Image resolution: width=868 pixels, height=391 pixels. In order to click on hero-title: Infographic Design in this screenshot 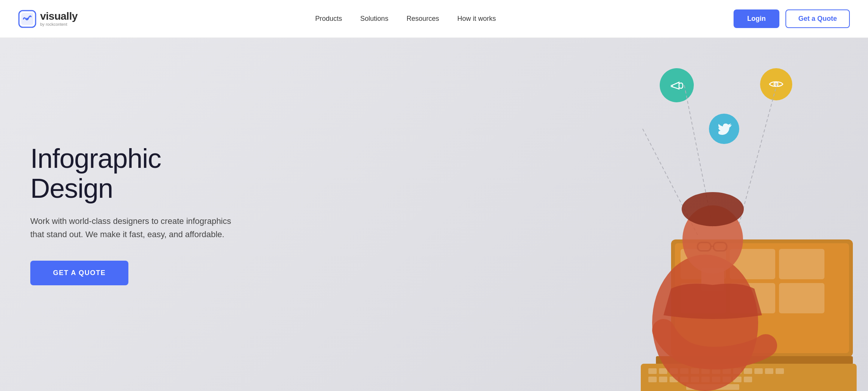, I will do `click(133, 174)`.